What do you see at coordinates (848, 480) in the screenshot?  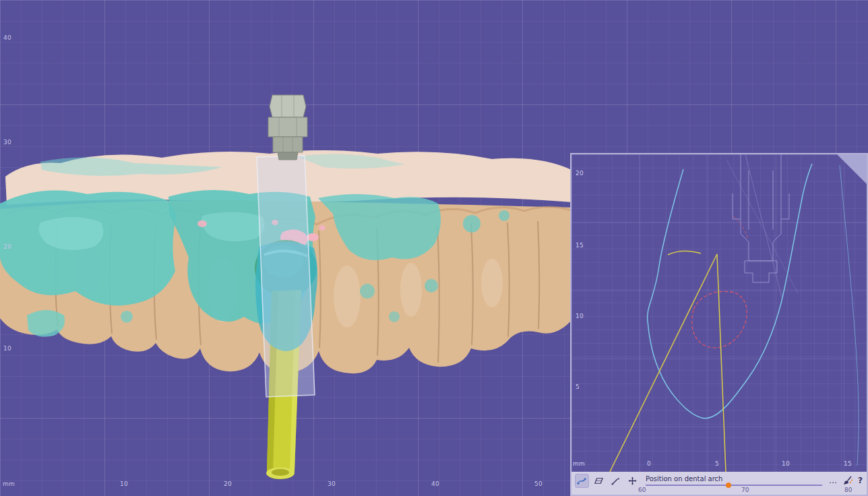 I see `clean-icon` at bounding box center [848, 480].